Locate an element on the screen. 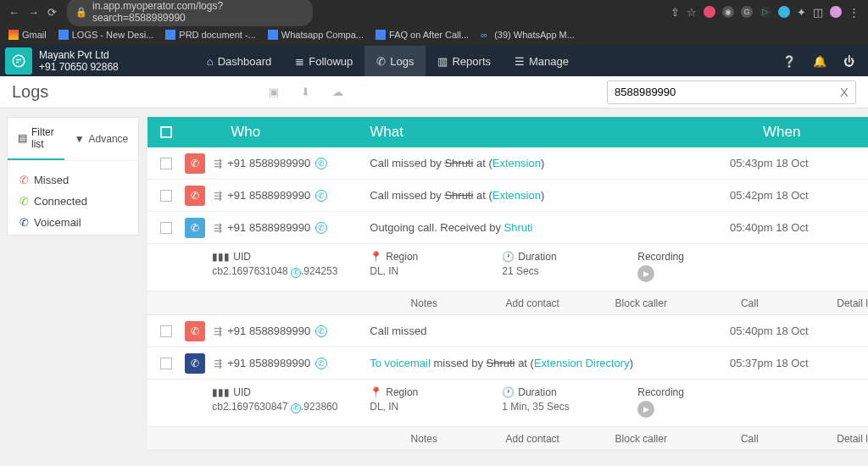 The height and width of the screenshot is (466, 868). search-input is located at coordinates (727, 92).